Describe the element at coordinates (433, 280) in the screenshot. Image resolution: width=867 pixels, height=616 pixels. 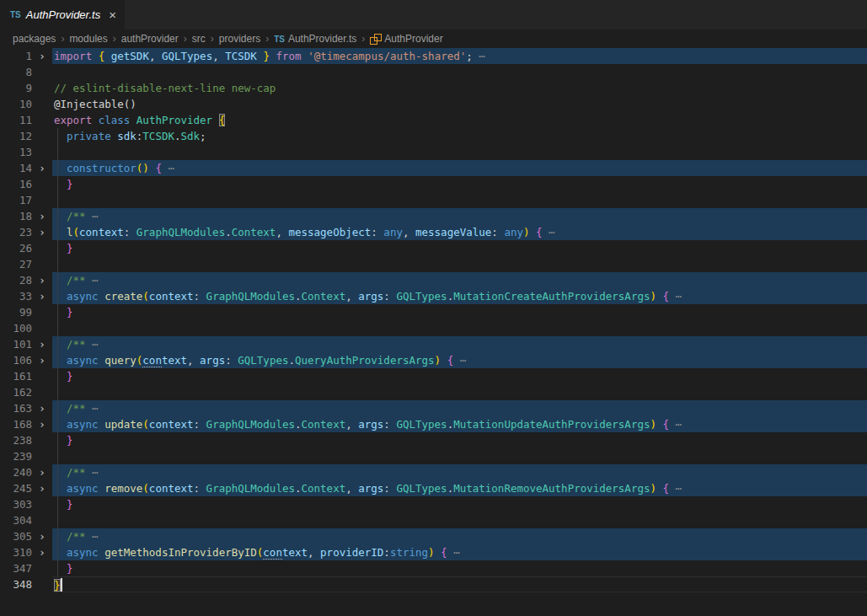
I see `code-line: 28›/** ⋯` at that location.